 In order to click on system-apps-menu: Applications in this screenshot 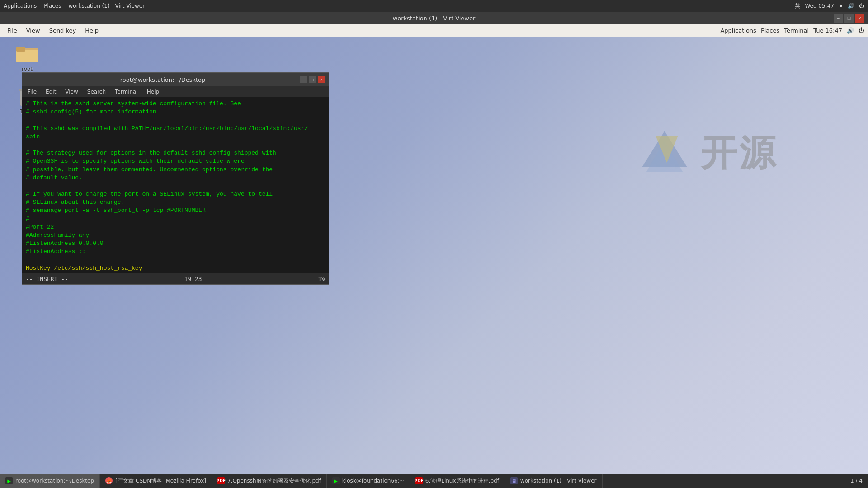, I will do `click(20, 6)`.